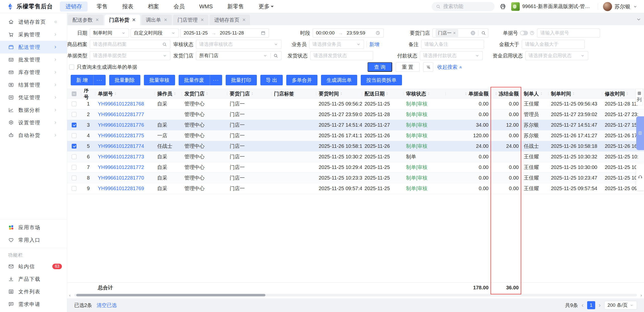 The width and height of the screenshot is (644, 312). What do you see at coordinates (468, 94) in the screenshot?
I see `col-header-amount: 单据金额` at bounding box center [468, 94].